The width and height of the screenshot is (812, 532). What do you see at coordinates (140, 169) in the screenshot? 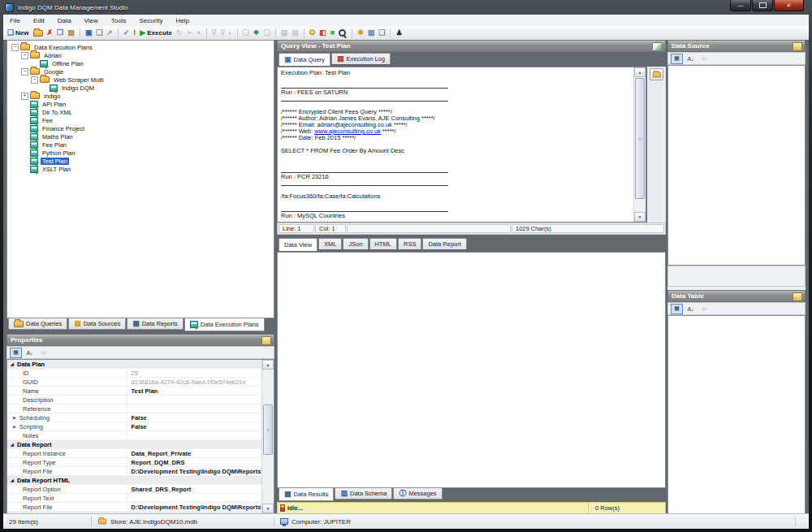
I see `tree-item-xslt-plan: XSLT Plan` at bounding box center [140, 169].